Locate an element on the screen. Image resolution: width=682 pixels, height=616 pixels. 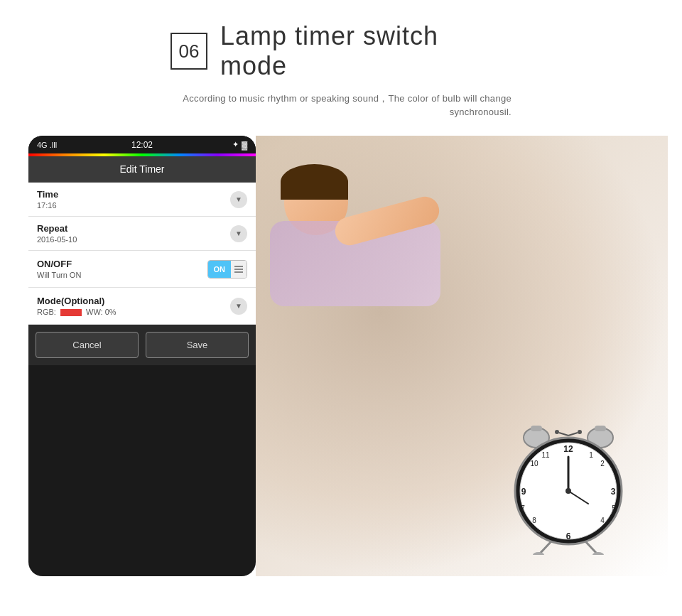
onoff-row: ON/OFF Will Turn ON ON is located at coordinates (142, 269).